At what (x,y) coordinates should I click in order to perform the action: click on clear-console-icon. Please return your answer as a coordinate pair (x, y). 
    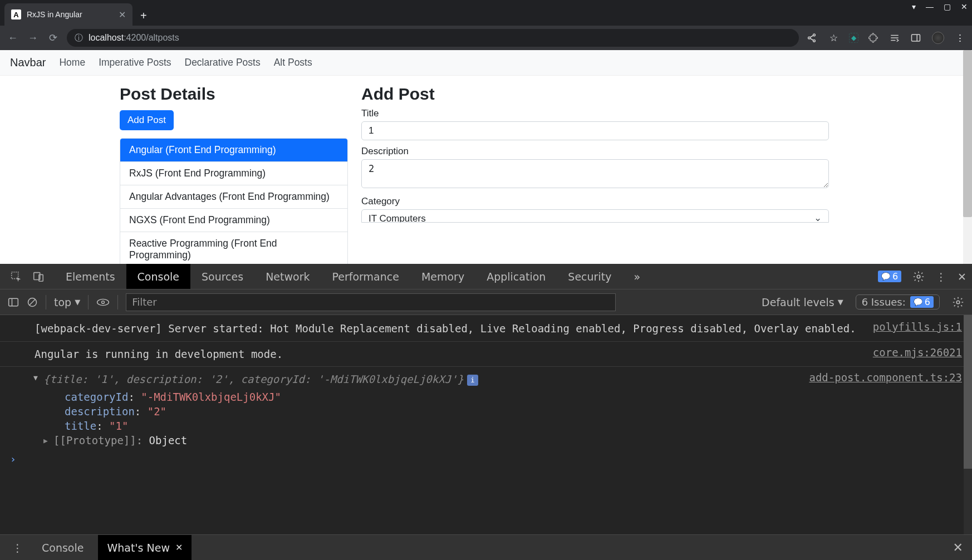
    Looking at the image, I should click on (32, 302).